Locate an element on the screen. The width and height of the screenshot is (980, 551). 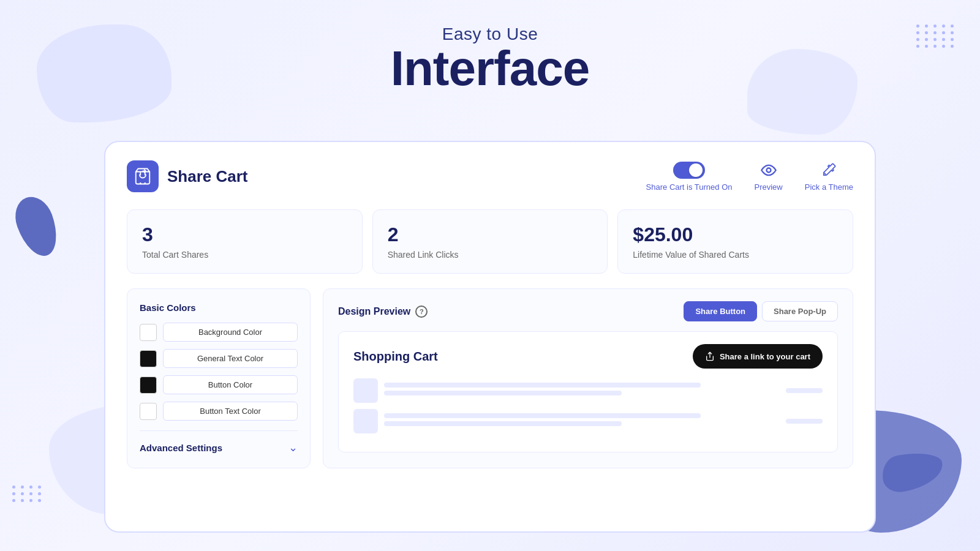
app-logo-icon is located at coordinates (143, 176).